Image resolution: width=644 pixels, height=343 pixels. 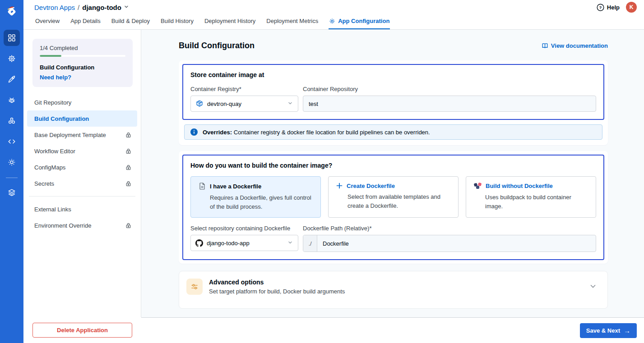 What do you see at coordinates (339, 186) in the screenshot?
I see `plus-icon` at bounding box center [339, 186].